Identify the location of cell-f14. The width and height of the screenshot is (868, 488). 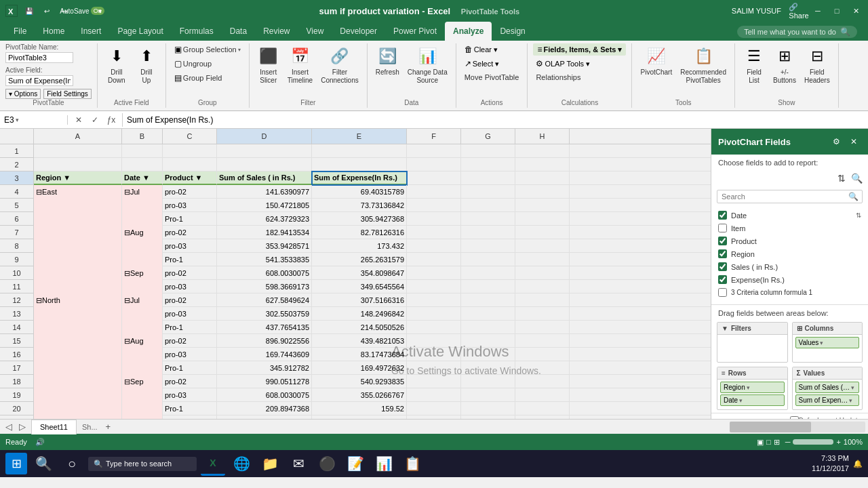
(434, 327).